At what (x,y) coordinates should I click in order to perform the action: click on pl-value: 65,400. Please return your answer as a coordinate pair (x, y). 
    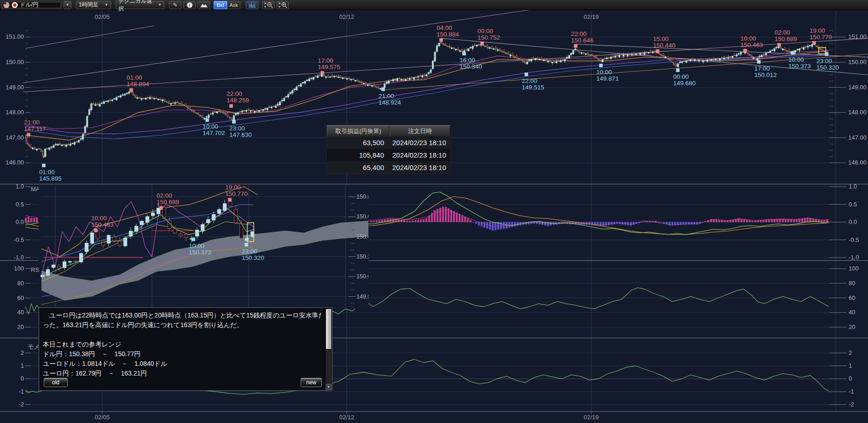
    Looking at the image, I should click on (358, 168).